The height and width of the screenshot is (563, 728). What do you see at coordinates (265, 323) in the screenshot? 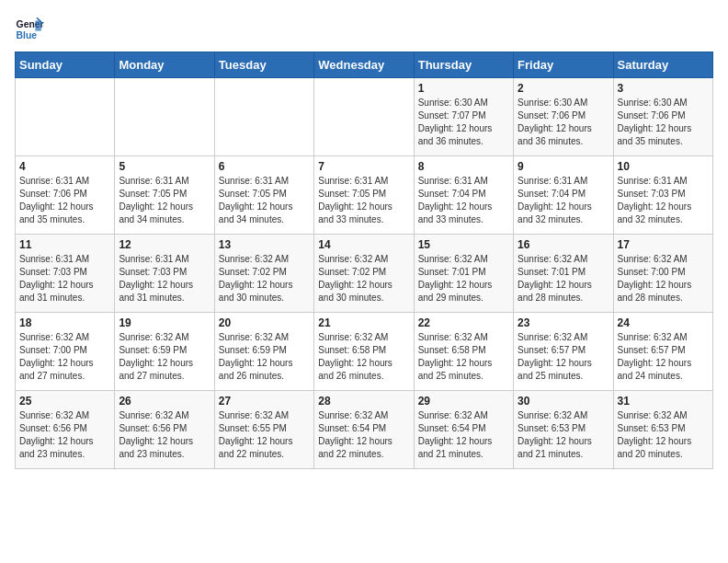
I see `day-number: 20` at bounding box center [265, 323].